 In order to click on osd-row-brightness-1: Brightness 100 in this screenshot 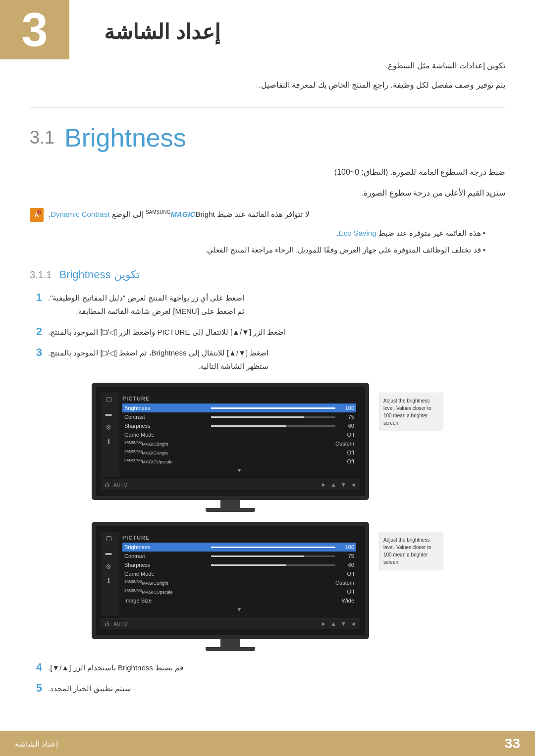, I will do `click(239, 408)`.